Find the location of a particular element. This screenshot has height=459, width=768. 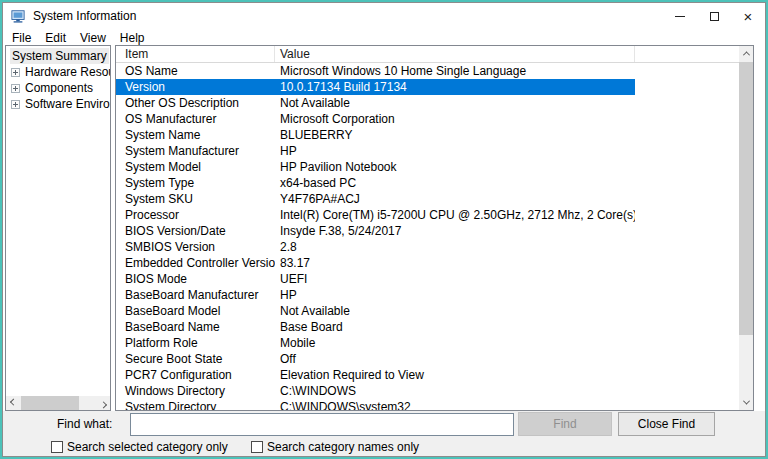

table-row: BaseBoard ModelNot Available is located at coordinates (376, 311).